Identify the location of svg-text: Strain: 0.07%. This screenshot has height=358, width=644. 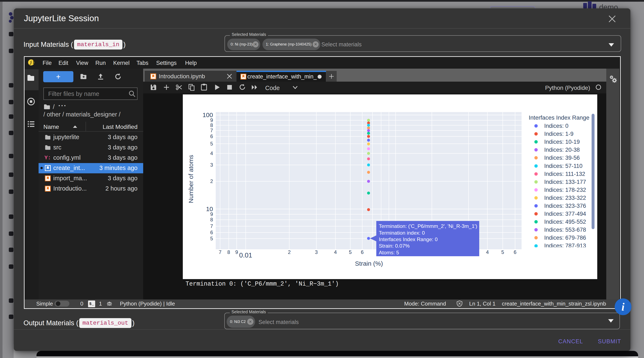
(394, 246).